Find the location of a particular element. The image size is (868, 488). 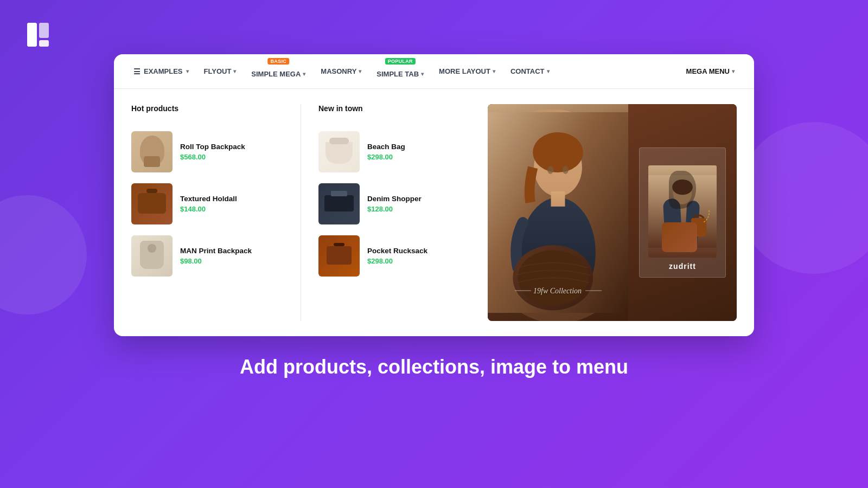

product-item-textured-holdall: Textured Holdall $148.00 is located at coordinates (207, 204).